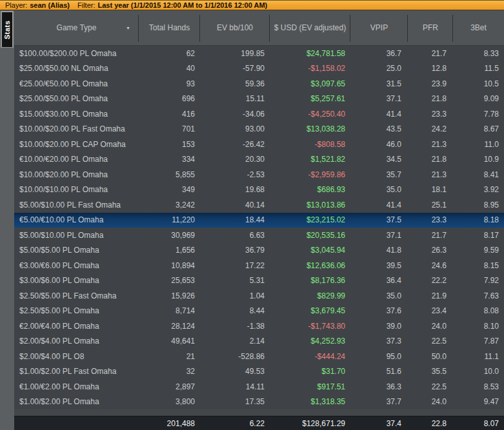 The width and height of the screenshot is (504, 430). I want to click on pfr-cell: 50.0, so click(430, 357).